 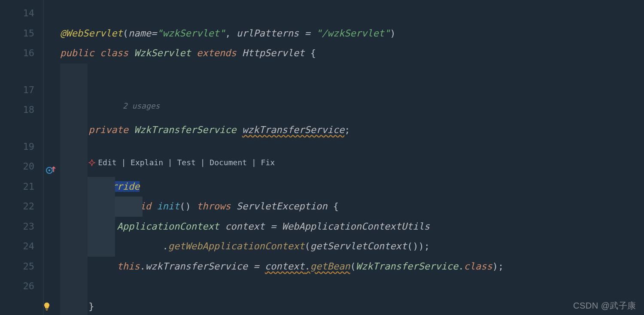 What do you see at coordinates (21, 314) in the screenshot?
I see `line-number: 27` at bounding box center [21, 314].